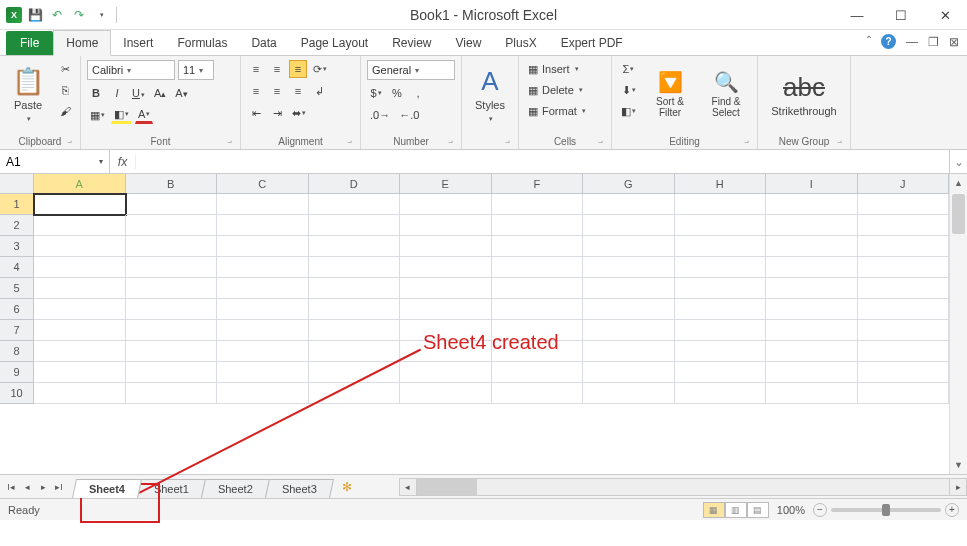 Image resolution: width=967 pixels, height=546 pixels. I want to click on copy-icon: ⎘, so click(65, 90).